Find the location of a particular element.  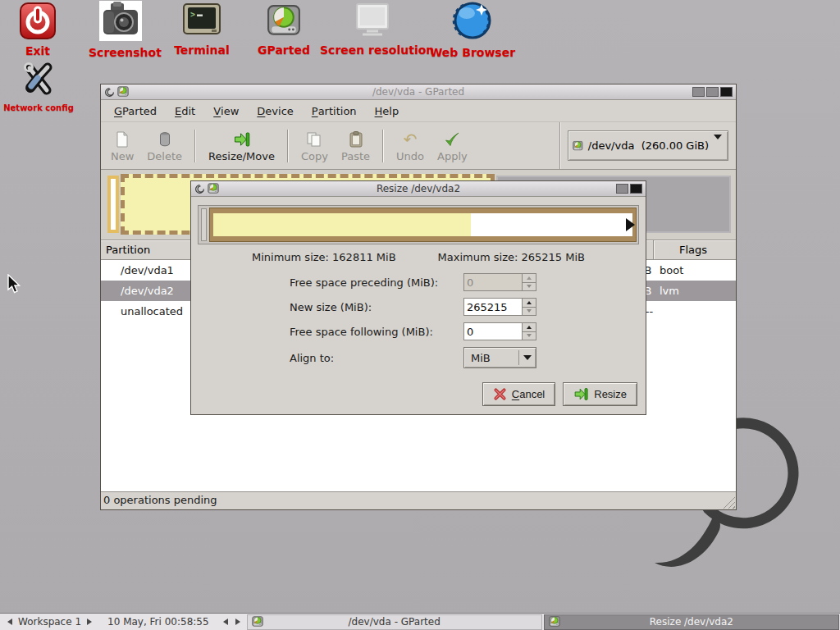

undo-button: ↶ Undo is located at coordinates (410, 146).